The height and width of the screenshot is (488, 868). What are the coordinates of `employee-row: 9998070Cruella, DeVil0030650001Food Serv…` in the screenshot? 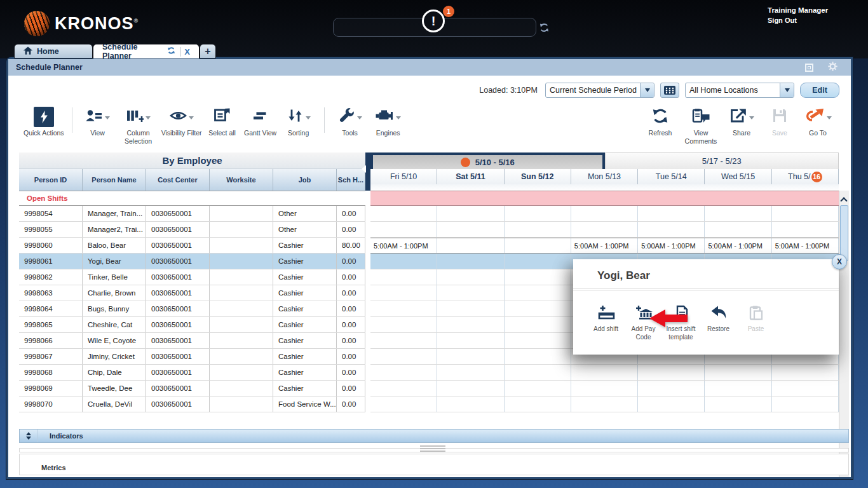 It's located at (192, 404).